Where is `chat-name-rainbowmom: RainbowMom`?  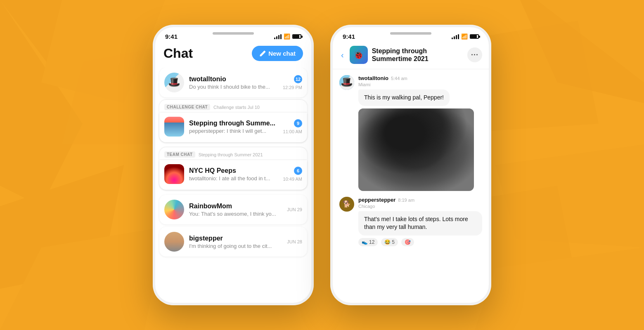
chat-name-rainbowmom: RainbowMom is located at coordinates (235, 206).